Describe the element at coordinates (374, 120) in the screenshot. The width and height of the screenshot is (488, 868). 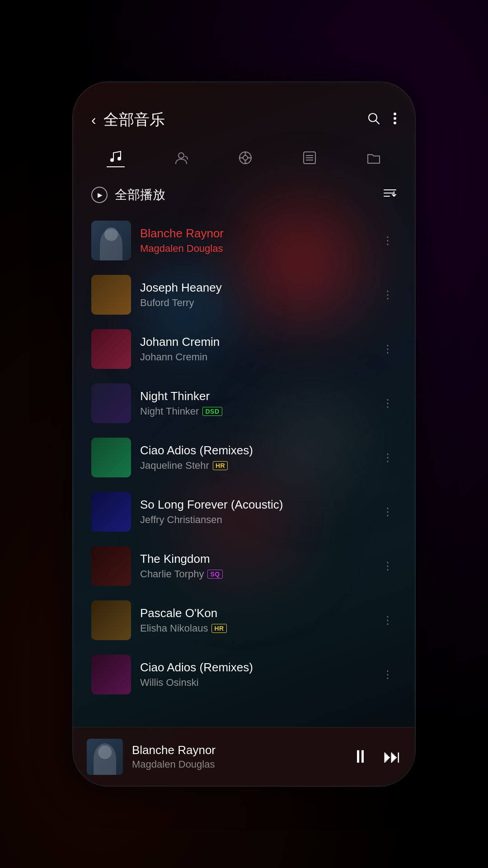
I see `search-icon` at that location.